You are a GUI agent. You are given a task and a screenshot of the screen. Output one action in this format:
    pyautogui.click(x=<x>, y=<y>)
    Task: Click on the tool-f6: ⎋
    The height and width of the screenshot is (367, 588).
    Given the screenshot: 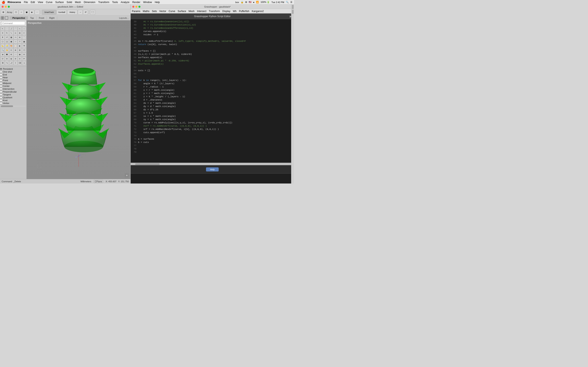 What is the action you would take?
    pyautogui.click(x=24, y=63)
    